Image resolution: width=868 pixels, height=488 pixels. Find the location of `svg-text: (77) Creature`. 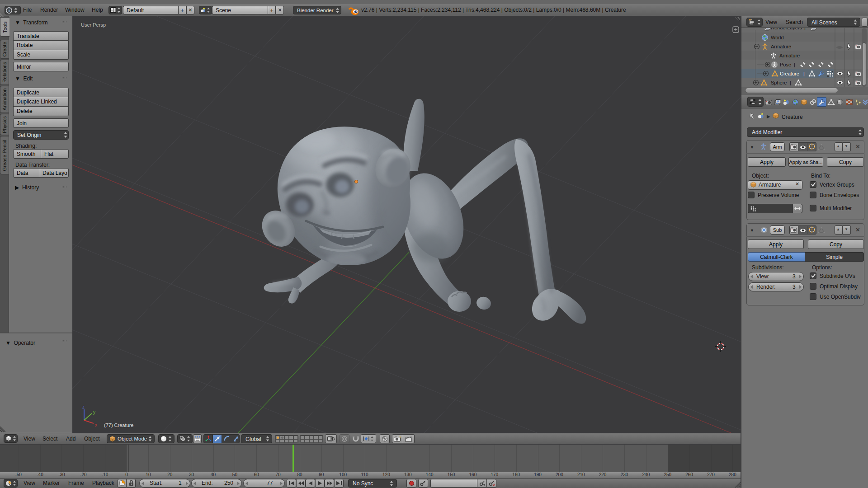

svg-text: (77) Creature is located at coordinates (118, 425).